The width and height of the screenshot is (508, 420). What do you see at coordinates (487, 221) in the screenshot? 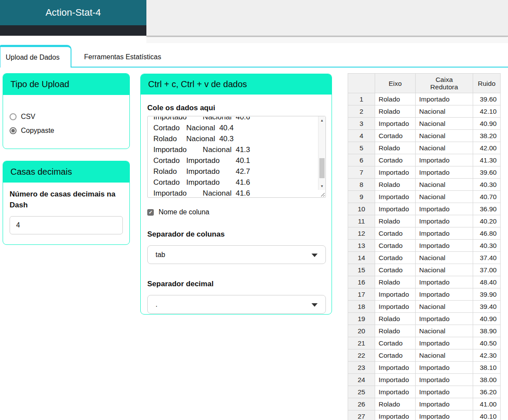
I see `table-cell: 40.20` at bounding box center [487, 221].